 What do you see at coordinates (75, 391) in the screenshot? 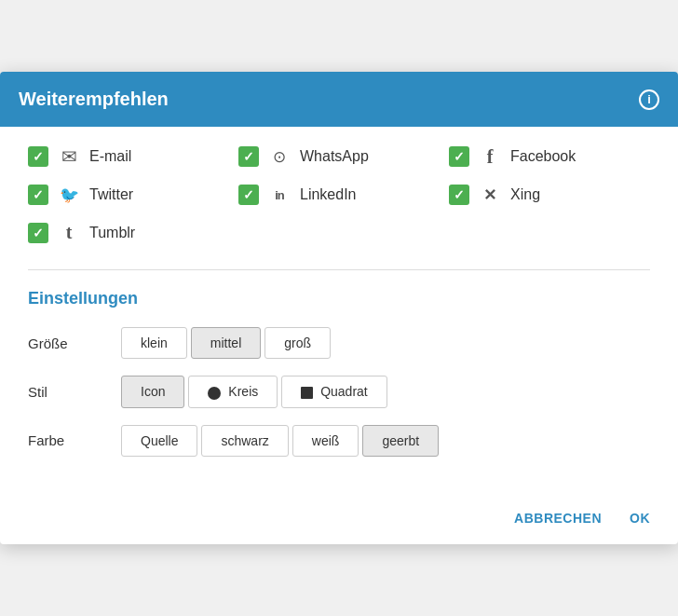
I see `style-label: Stil` at bounding box center [75, 391].